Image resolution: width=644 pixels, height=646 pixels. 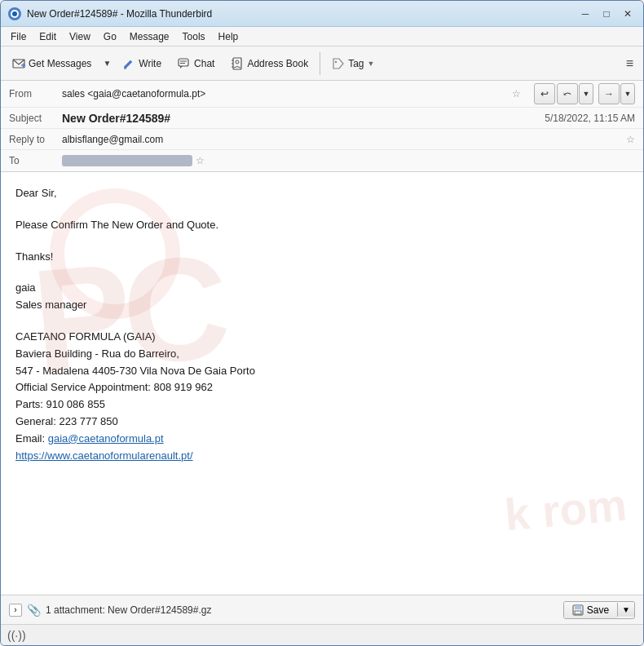 I want to click on email-address2: 547 - Madalena 4405-730 Vila Nova De Gai…, so click(x=322, y=372).